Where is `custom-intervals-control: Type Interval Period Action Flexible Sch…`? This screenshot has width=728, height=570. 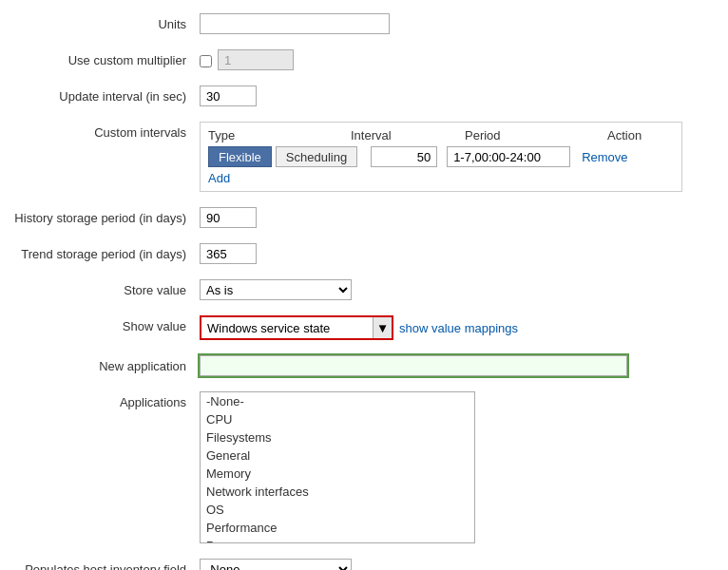
custom-intervals-control: Type Interval Period Action Flexible Sch… is located at coordinates (459, 157).